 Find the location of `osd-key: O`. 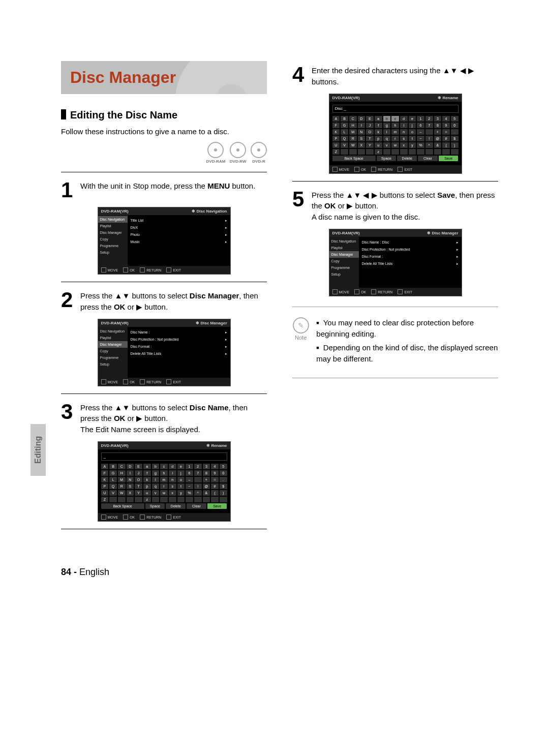

osd-key: O is located at coordinates (370, 132).